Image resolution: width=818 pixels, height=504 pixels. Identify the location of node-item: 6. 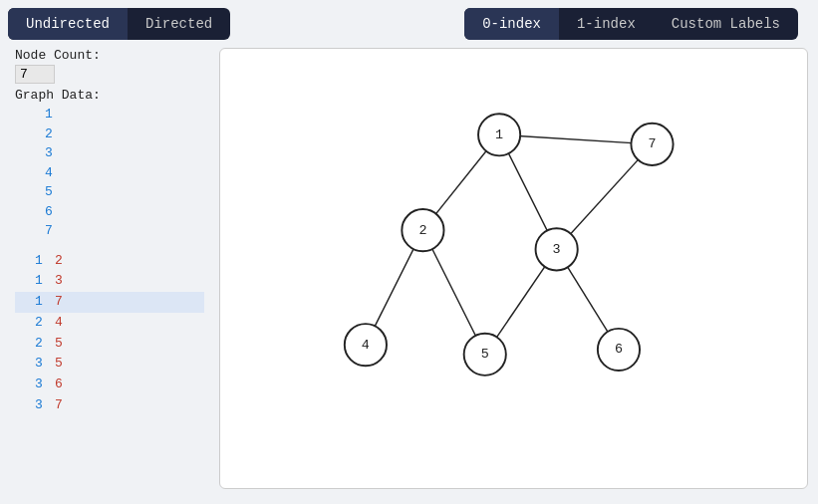
(110, 212).